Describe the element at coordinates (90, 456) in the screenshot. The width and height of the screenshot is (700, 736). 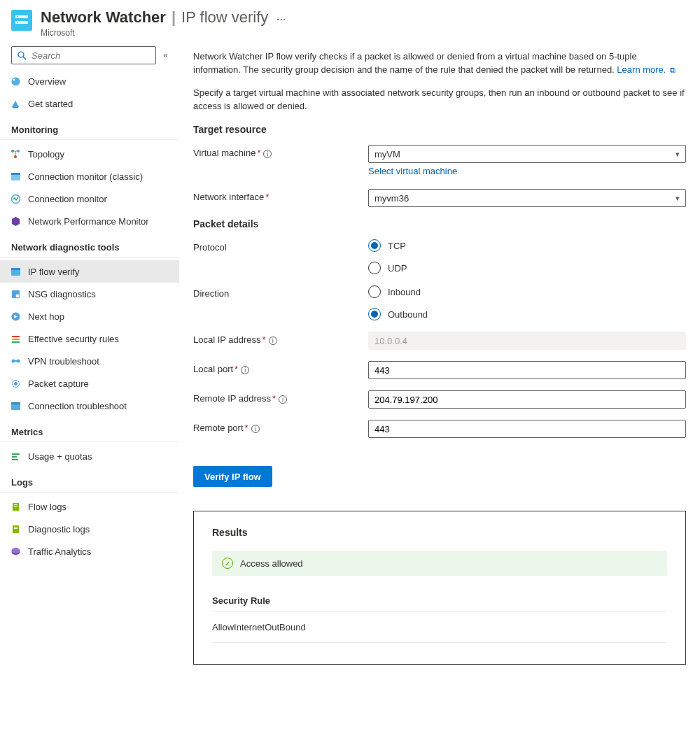
I see `sidebar-item-usage-quotas: Usage + quotas` at that location.